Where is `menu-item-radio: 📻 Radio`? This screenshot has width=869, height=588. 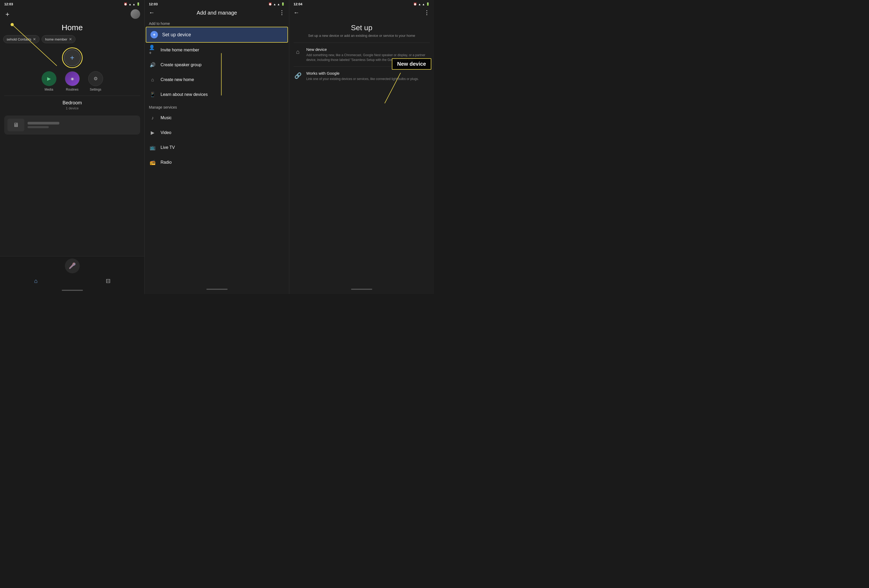 menu-item-radio: 📻 Radio is located at coordinates (217, 162).